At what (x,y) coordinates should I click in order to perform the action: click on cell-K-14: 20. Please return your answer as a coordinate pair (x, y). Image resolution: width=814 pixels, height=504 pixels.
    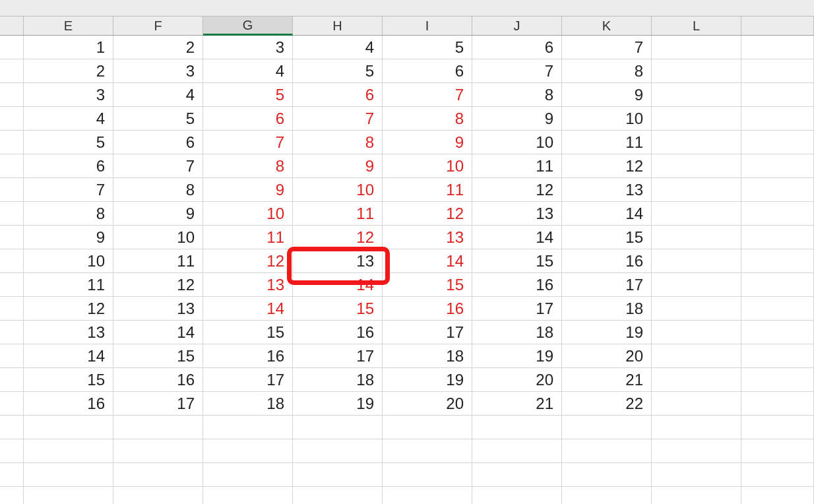
    Looking at the image, I should click on (607, 356).